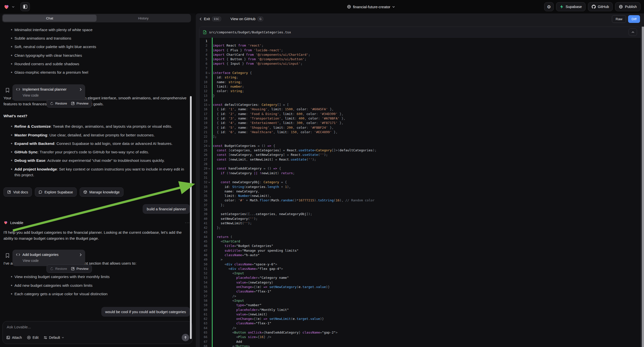 The height and width of the screenshot is (347, 644). I want to click on file-path: src/components/budget/BudgetCategories.t…, so click(250, 32).